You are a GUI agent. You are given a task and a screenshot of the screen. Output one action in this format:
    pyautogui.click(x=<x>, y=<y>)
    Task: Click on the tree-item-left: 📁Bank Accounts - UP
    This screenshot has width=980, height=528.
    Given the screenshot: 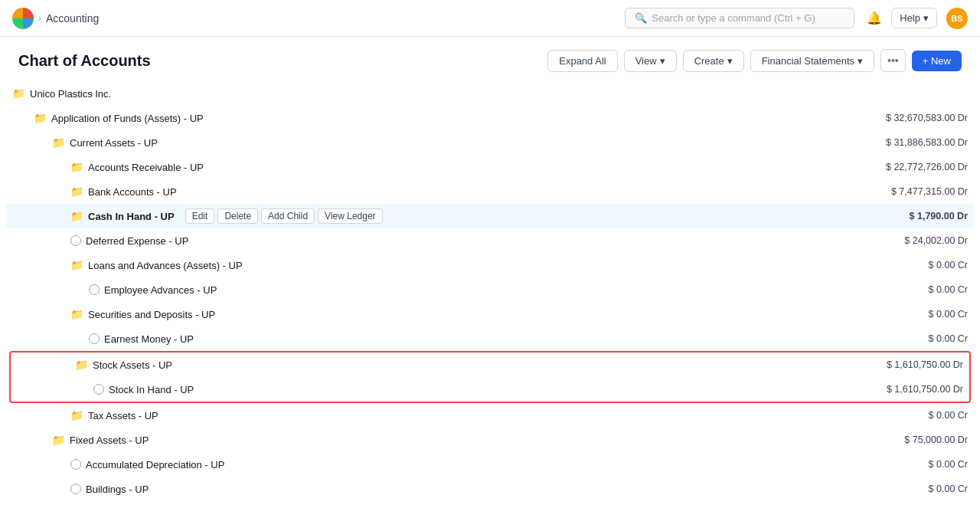 What is the action you would take?
    pyautogui.click(x=446, y=192)
    